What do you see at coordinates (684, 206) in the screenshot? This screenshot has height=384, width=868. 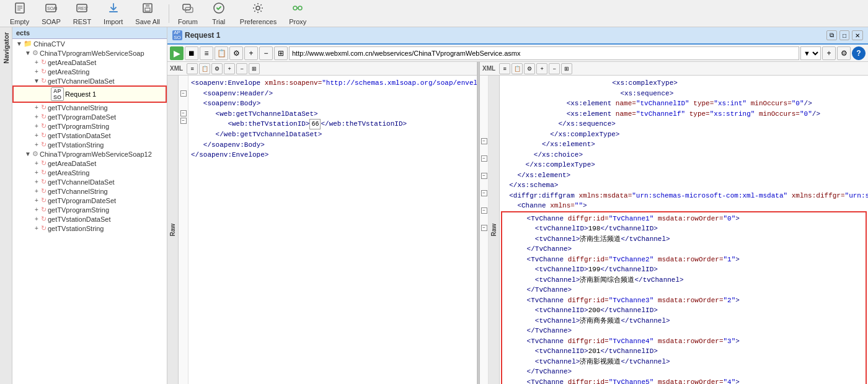 I see `resp-line-channe: <Channe xmlns="">` at bounding box center [684, 206].